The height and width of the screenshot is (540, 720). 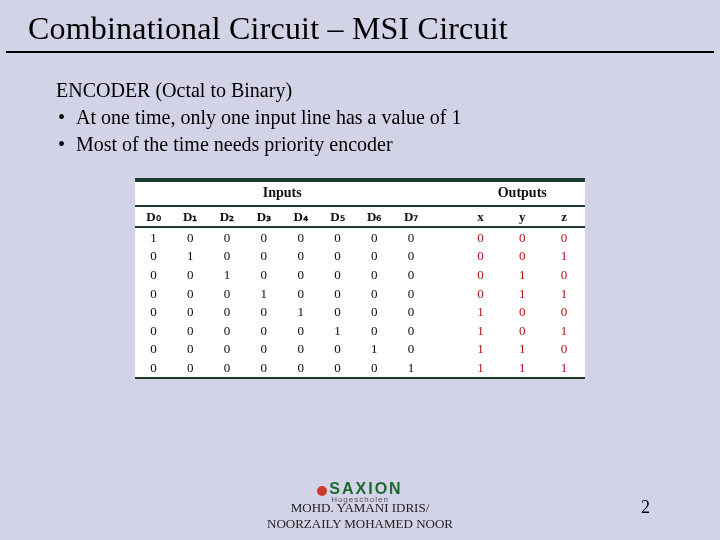 I want to click on table-col: x, so click(x=481, y=217).